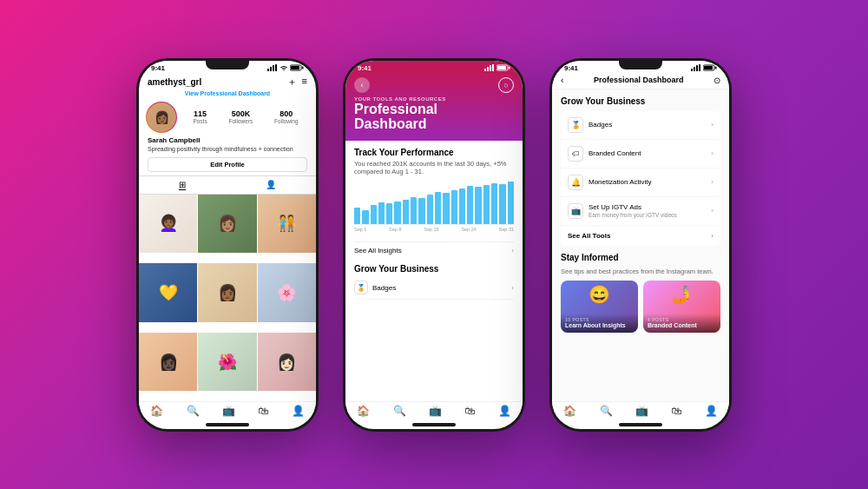  What do you see at coordinates (299, 411) in the screenshot?
I see `profile-icon-1: 👤` at bounding box center [299, 411].